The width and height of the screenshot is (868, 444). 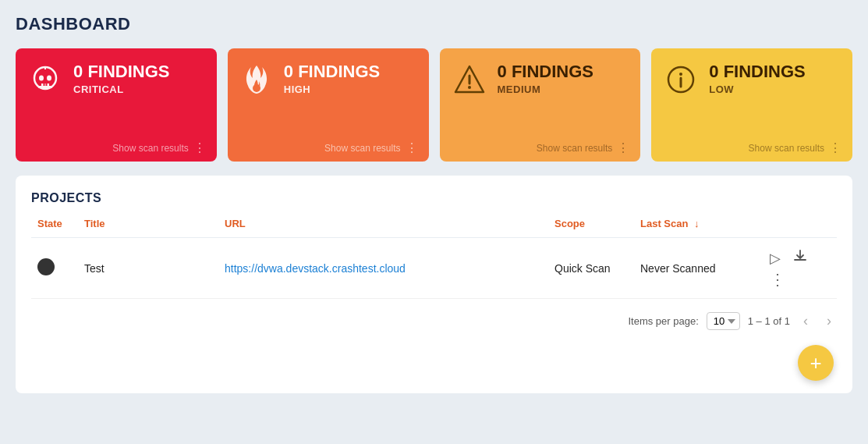 What do you see at coordinates (148, 268) in the screenshot?
I see `row-title: Test` at bounding box center [148, 268].